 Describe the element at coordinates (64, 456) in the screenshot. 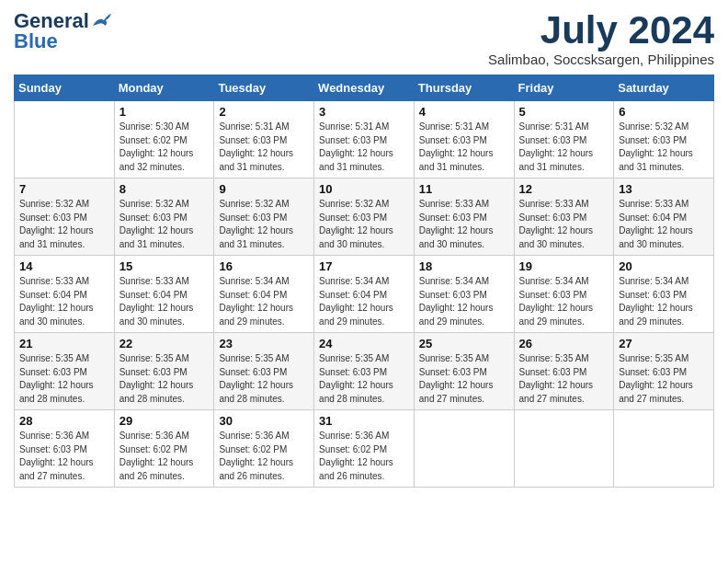

I see `day-info: Sunrise: 5:36 AM Sunset: 6:03 PM Dayligh…` at that location.